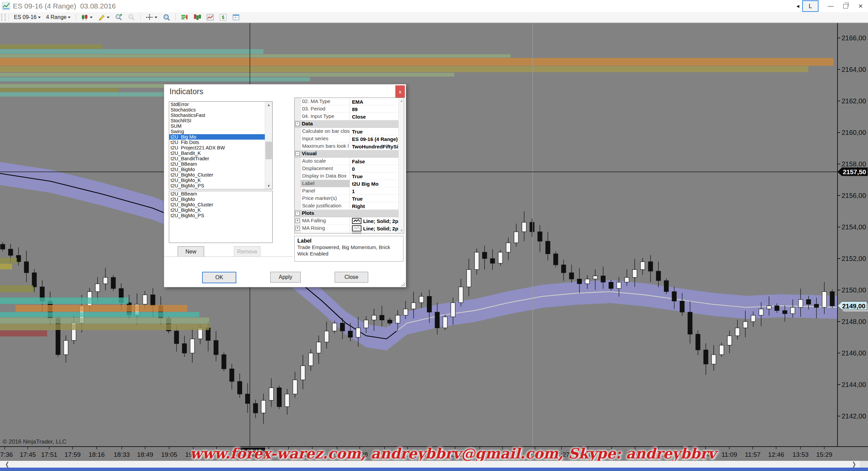  I want to click on toolbar-grip, so click(3, 17).